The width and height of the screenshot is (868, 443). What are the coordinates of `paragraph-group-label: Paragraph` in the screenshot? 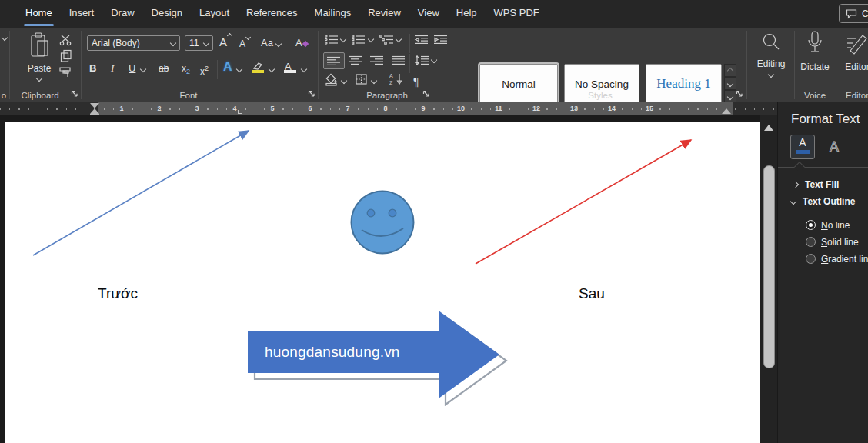 It's located at (387, 95).